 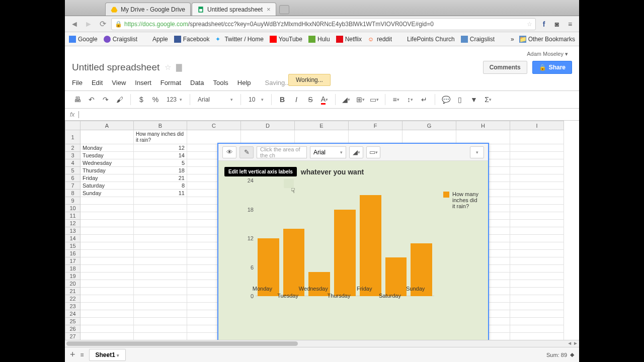 I want to click on cell-A22, so click(x=107, y=299).